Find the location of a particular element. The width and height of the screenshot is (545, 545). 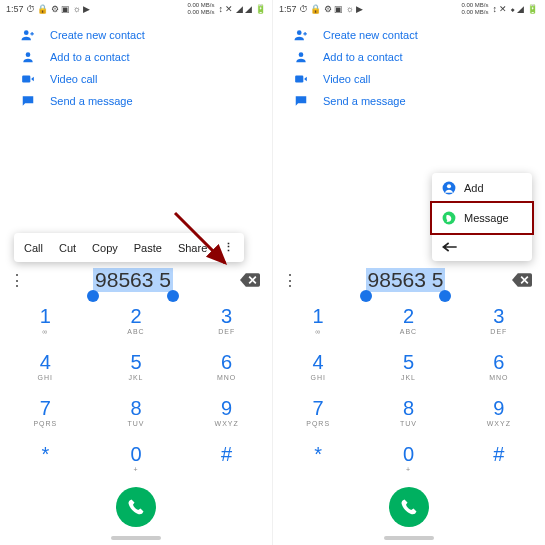

popup-add: Add is located at coordinates (482, 188).